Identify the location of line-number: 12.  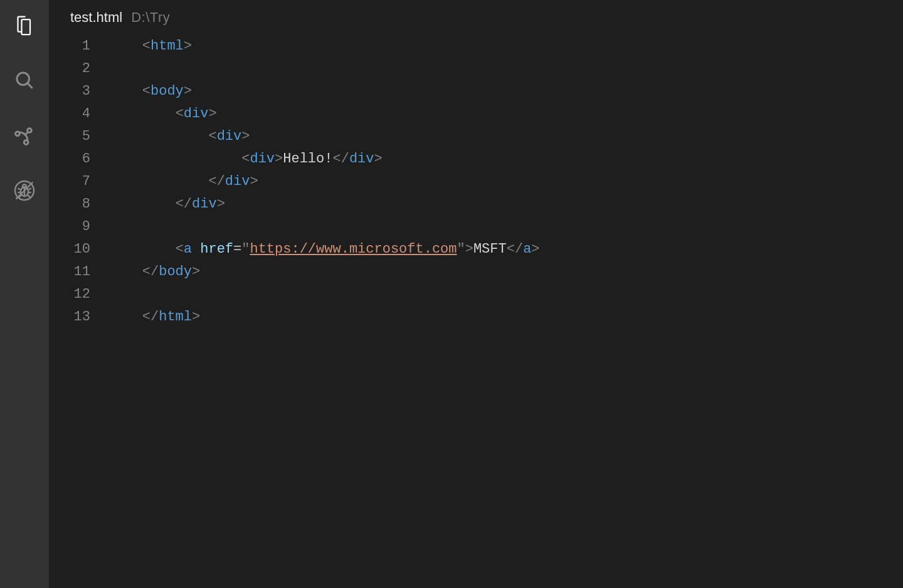
(70, 295).